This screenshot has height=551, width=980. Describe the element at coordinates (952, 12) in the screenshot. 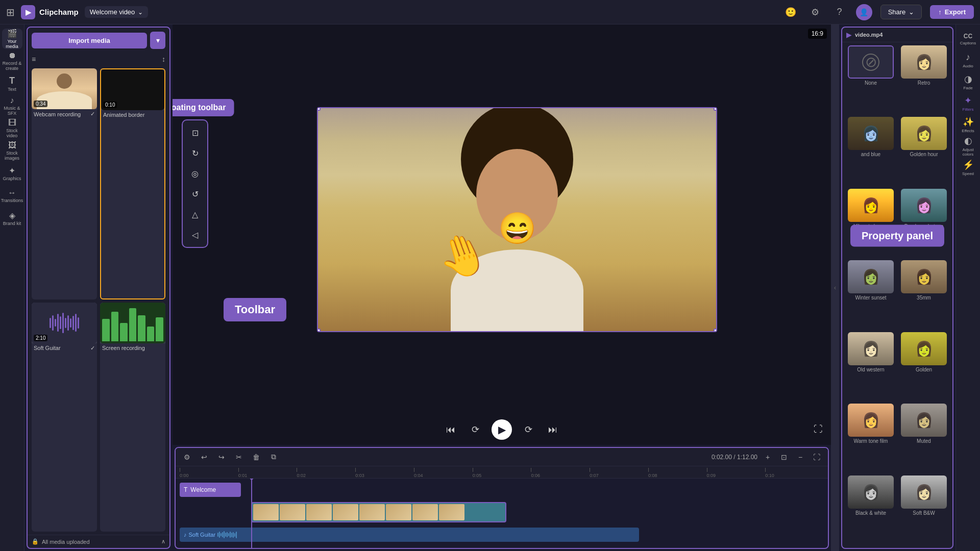

I see `export-button: ↑ Export` at that location.